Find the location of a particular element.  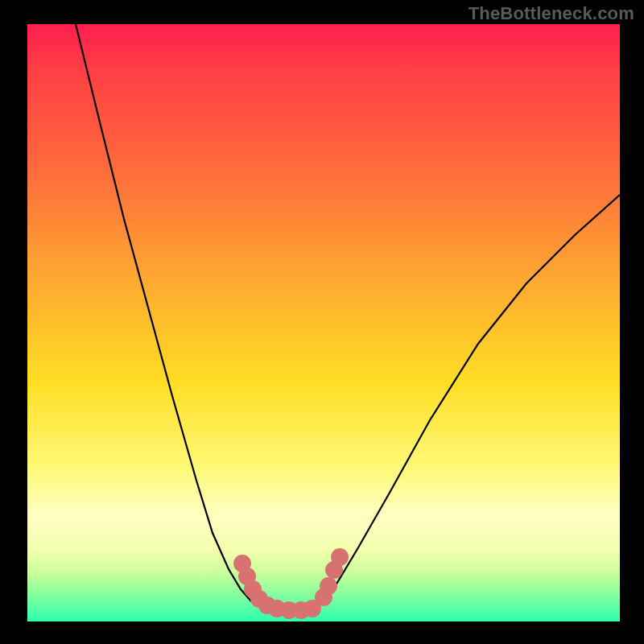

watermark-text: TheBottleneck.com is located at coordinates (551, 14).